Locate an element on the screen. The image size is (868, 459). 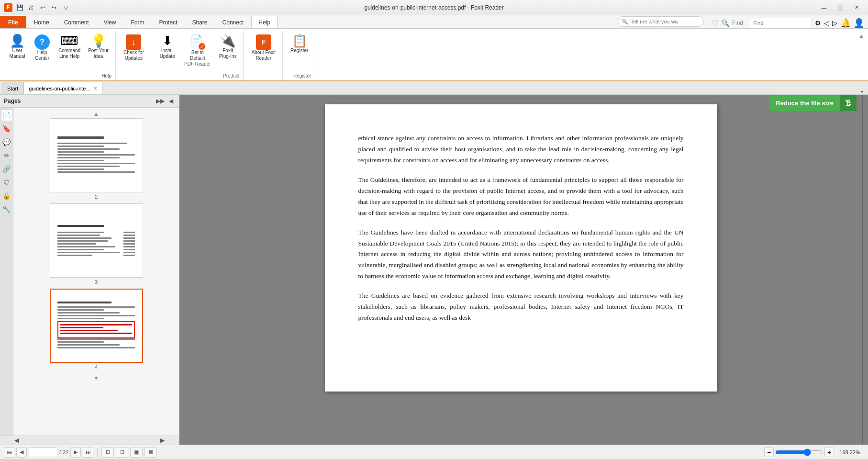
sidebar-content: 📄 🔖 💬 ✏ 🔗 🛡 🔒 🔧 ▲ is located at coordinates (89, 272).